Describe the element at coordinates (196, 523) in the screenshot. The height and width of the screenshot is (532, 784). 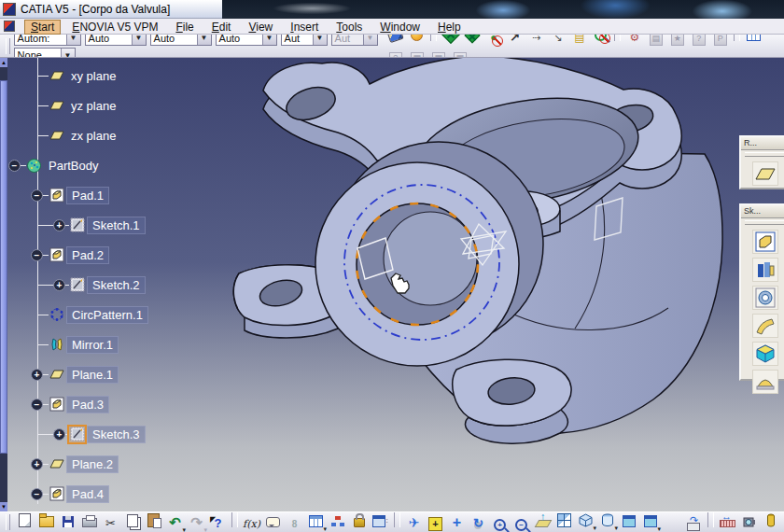
I see `redo-icon: ↷▾` at that location.